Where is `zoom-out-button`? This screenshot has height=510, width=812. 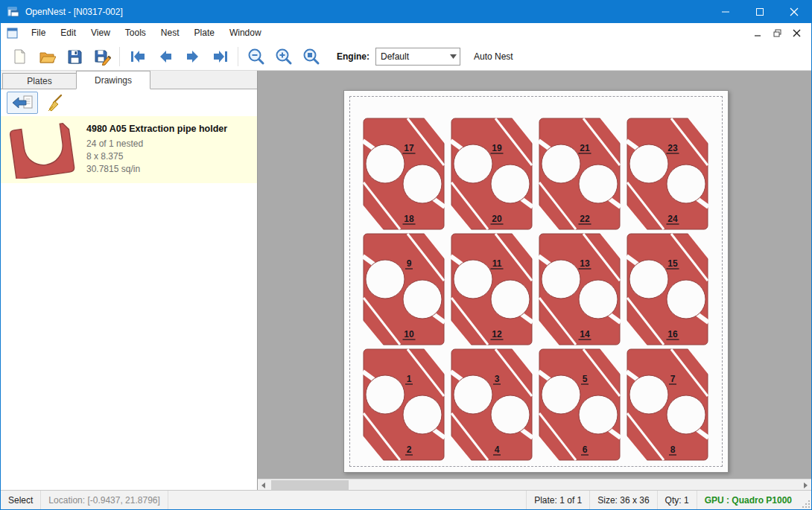
zoom-out-button is located at coordinates (256, 57).